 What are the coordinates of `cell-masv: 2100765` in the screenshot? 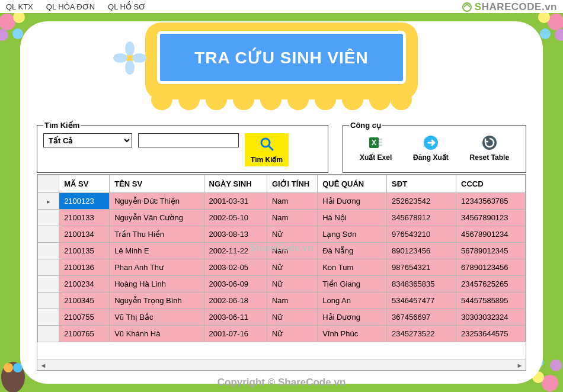 It's located at (84, 334).